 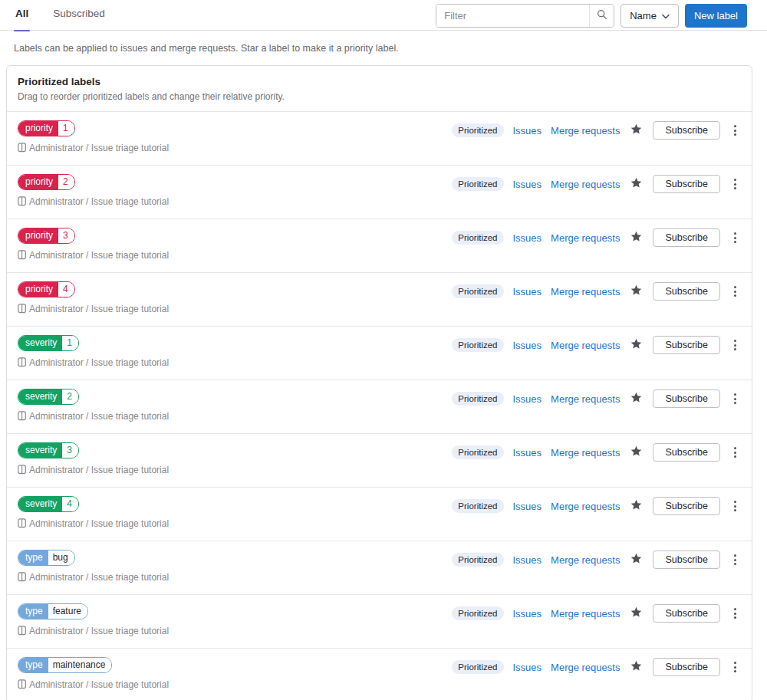 What do you see at coordinates (21, 15) in the screenshot?
I see `tab-all: All` at bounding box center [21, 15].